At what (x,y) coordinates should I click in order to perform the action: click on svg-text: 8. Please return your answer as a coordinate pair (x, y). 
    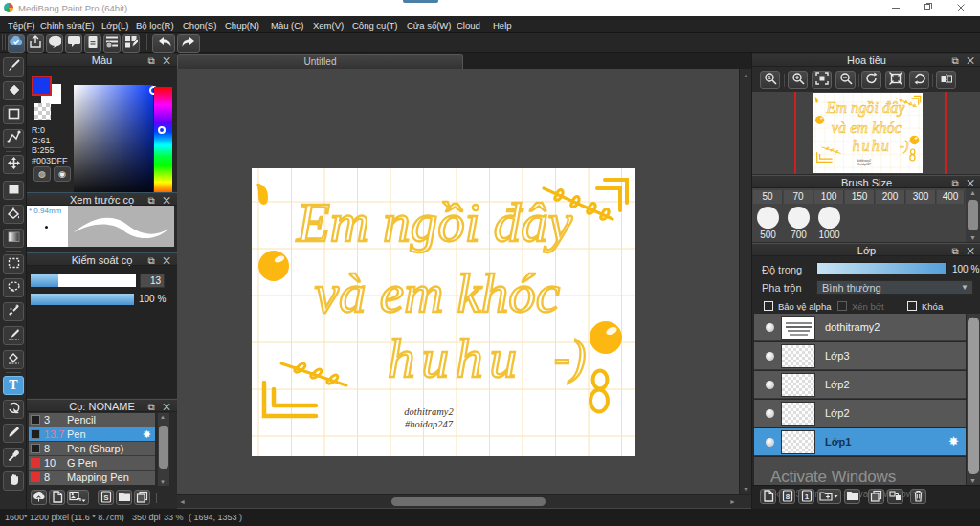
    Looking at the image, I should click on (787, 497).